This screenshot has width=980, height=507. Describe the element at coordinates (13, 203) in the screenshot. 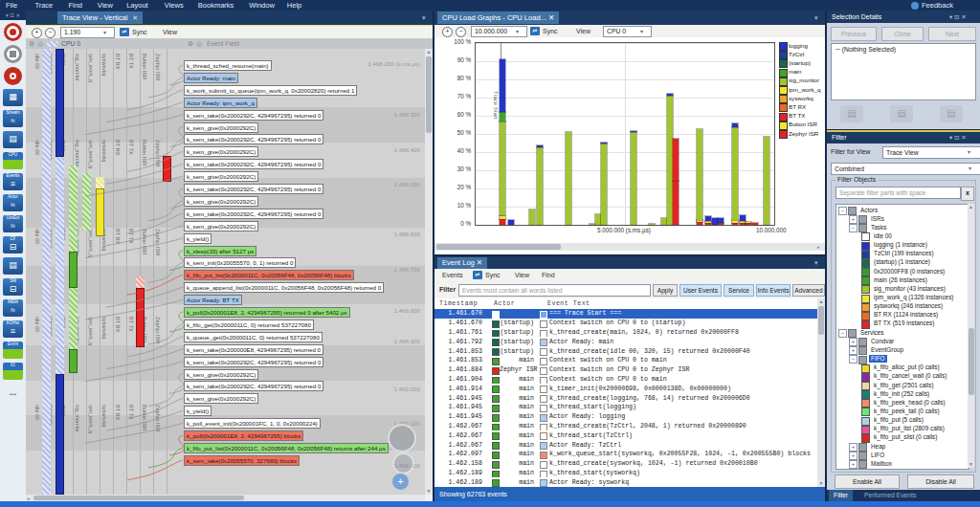

I see `actor-graph-icon: Actor≈` at that location.